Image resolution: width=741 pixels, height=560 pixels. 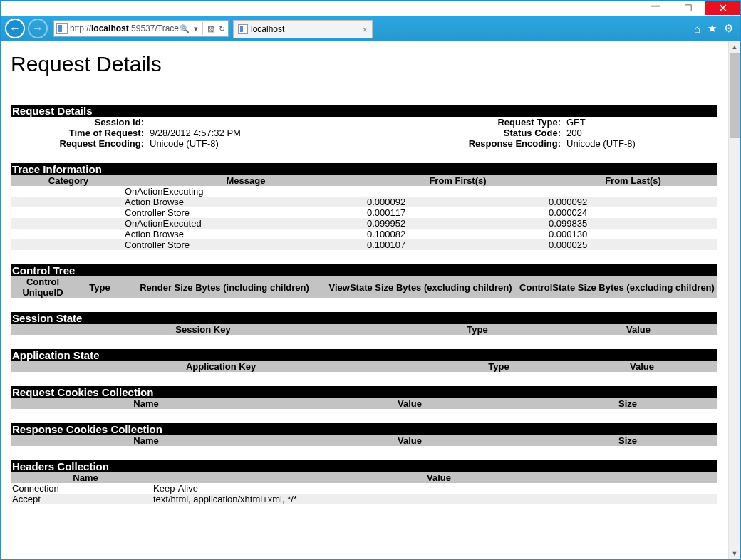 What do you see at coordinates (364, 191) in the screenshot?
I see `trace-row: OnActionExecuting` at bounding box center [364, 191].